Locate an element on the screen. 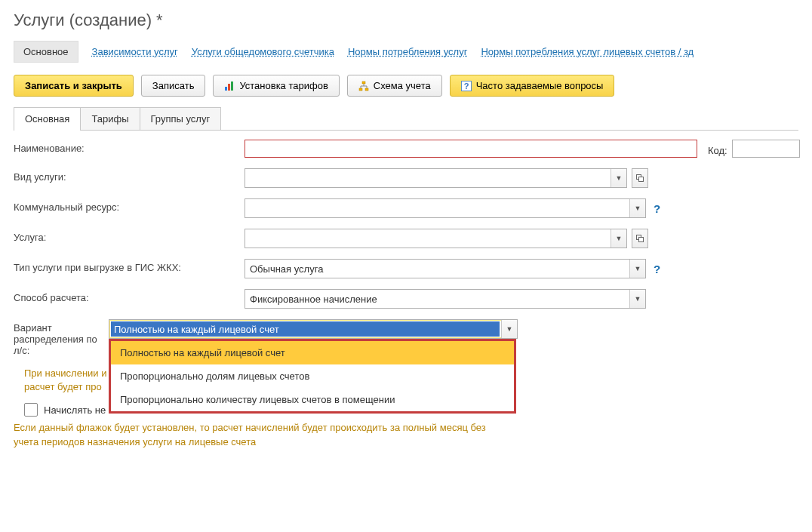 The height and width of the screenshot is (532, 812). service-value is located at coordinates (428, 238).